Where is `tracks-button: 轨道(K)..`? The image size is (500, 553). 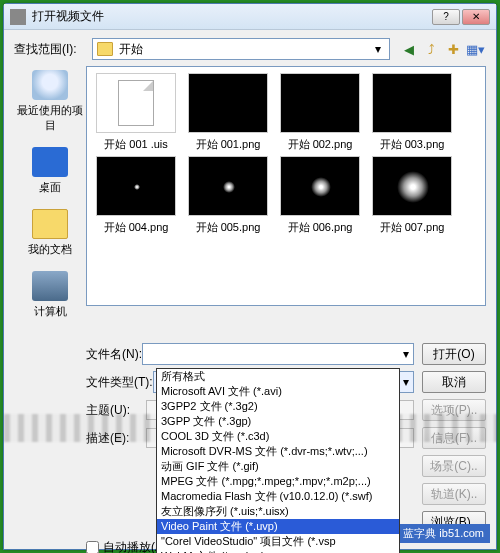 tracks-button: 轨道(K).. is located at coordinates (454, 494).